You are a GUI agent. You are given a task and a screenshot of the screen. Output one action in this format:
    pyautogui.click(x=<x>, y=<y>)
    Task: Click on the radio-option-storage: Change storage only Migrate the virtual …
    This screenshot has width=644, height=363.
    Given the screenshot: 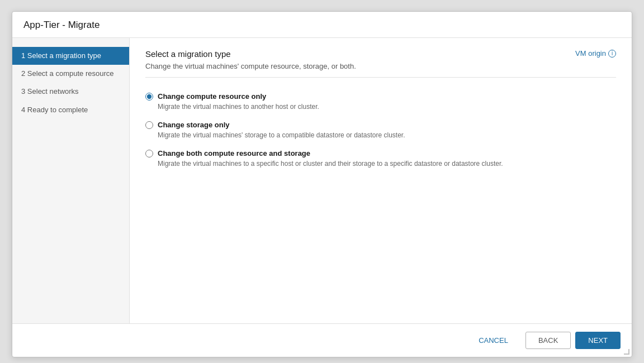 What is the action you would take?
    pyautogui.click(x=381, y=130)
    